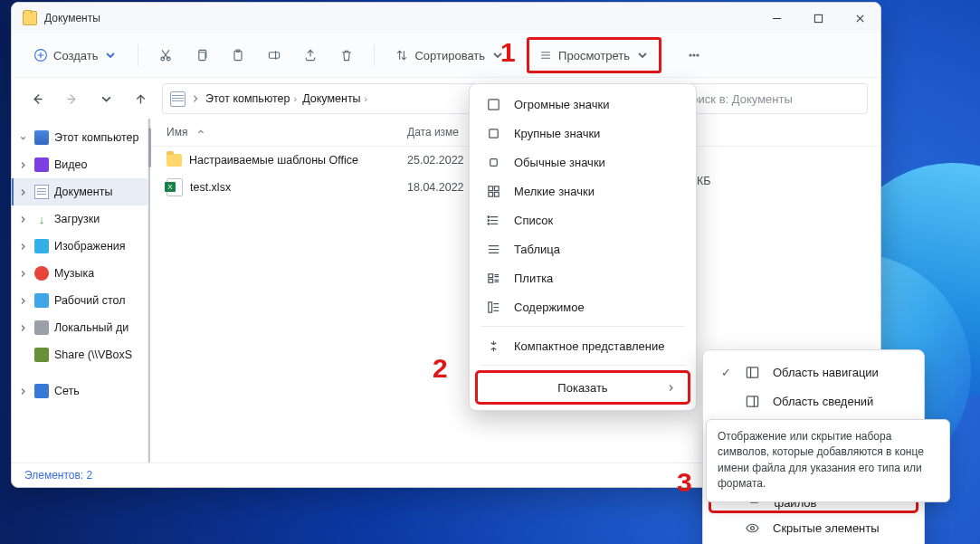  I want to click on titlebar: Документы, so click(446, 18).